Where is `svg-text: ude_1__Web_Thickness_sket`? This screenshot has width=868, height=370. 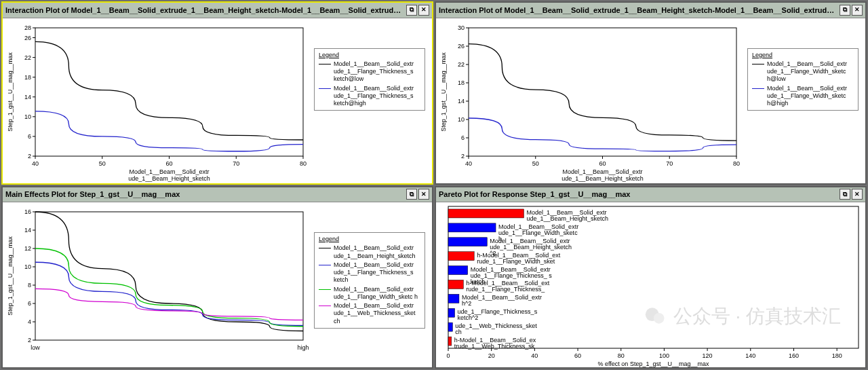 svg-text: ude_1__Web_Thickness_sket is located at coordinates (496, 326).